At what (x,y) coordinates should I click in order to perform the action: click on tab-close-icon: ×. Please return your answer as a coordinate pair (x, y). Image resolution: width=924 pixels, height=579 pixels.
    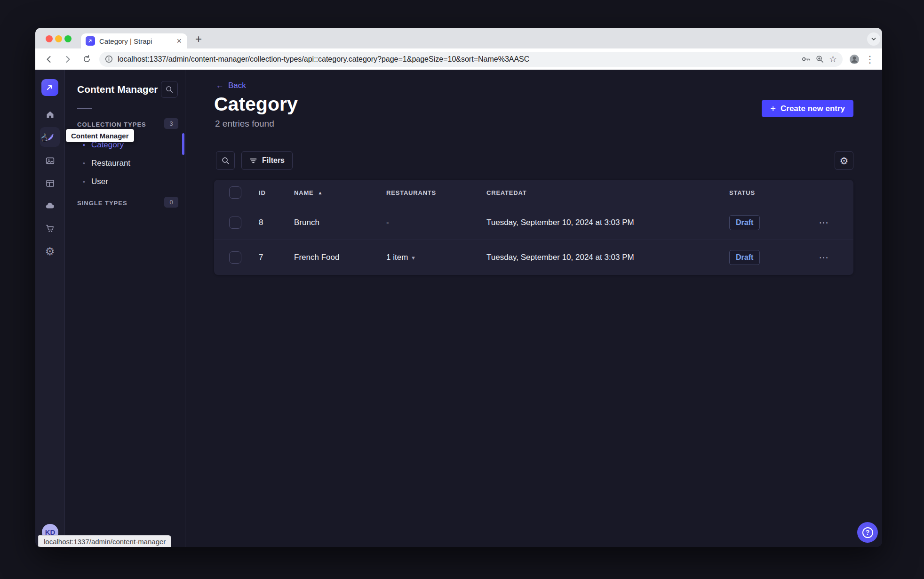
    Looking at the image, I should click on (179, 41).